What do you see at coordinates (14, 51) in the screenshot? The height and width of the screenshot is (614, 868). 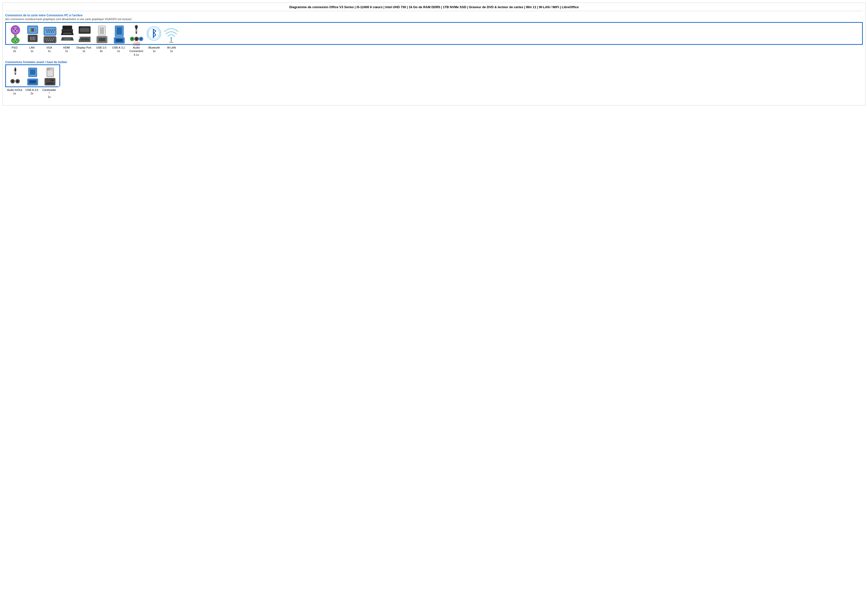 I see `label-ps2: PS/22x` at bounding box center [14, 51].